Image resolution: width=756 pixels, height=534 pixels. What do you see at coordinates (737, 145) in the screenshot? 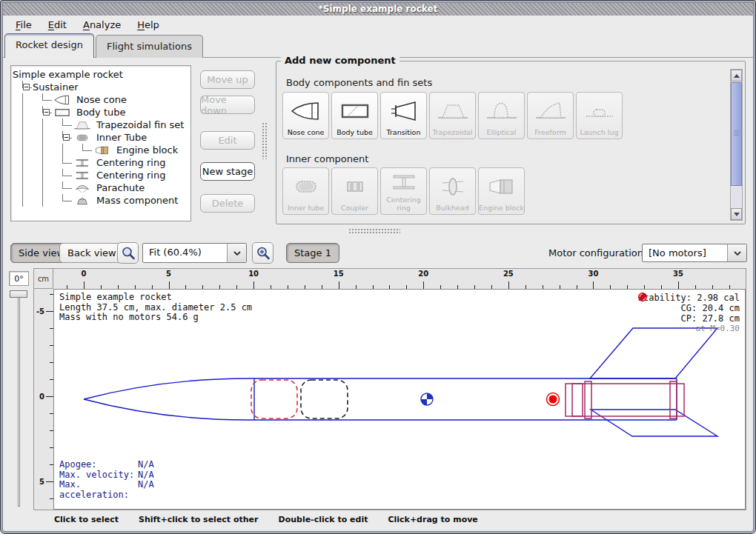
I see `add-panel-scrollbar` at bounding box center [737, 145].